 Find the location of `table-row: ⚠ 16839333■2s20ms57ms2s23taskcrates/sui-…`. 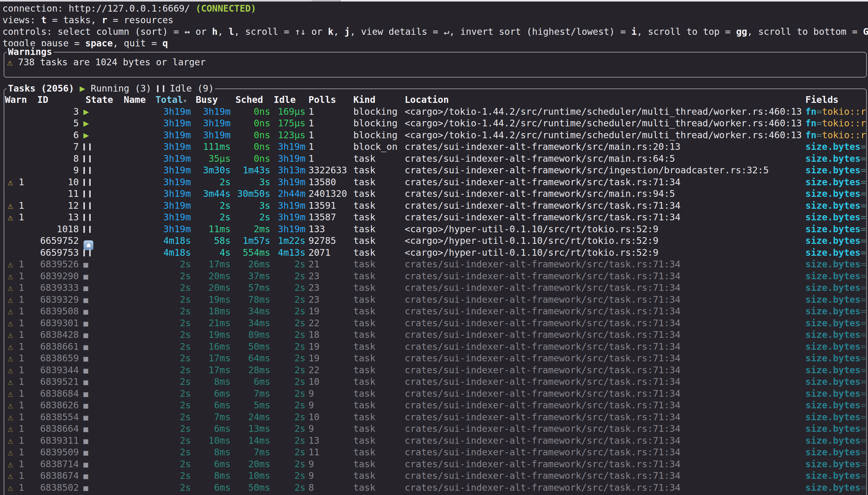

table-row: ⚠ 16839333■2s20ms57ms2s23taskcrates/sui-… is located at coordinates (435, 288).